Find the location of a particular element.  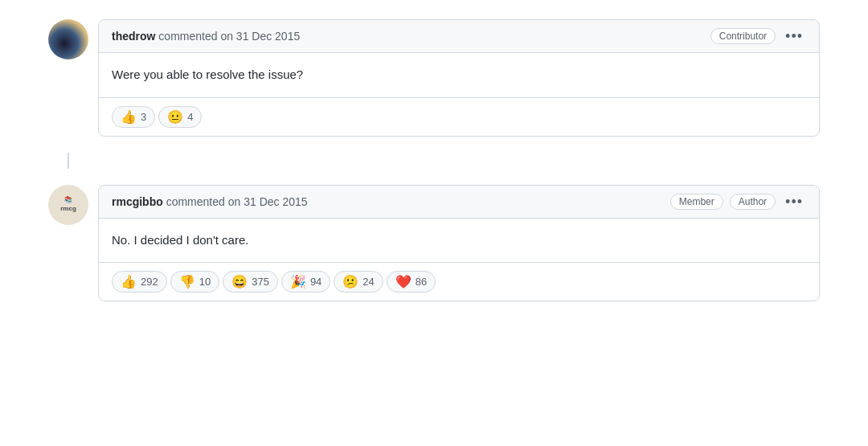

avatar-text: 📚rmcg is located at coordinates (68, 204).